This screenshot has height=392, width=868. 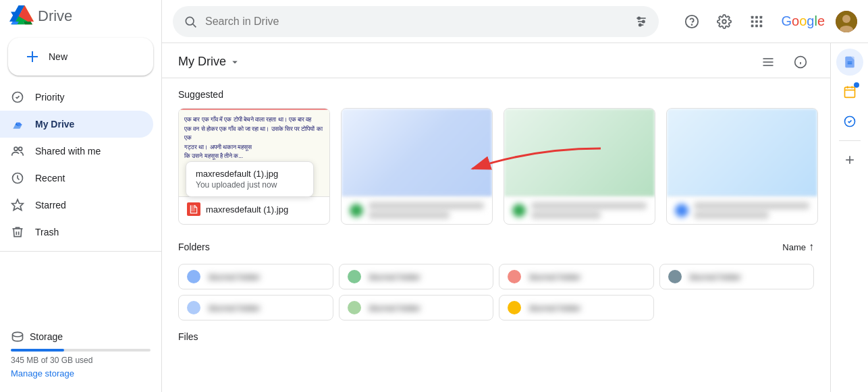 I want to click on folder-item-3: blurred folder, so click(x=576, y=277).